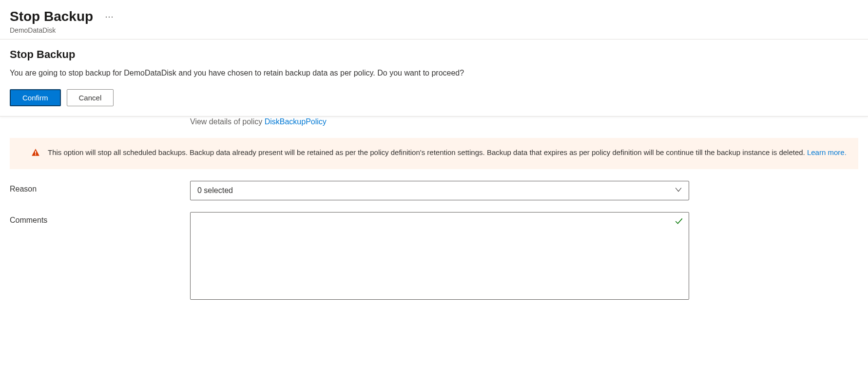 This screenshot has height=387, width=868. I want to click on policy-prefix: View details of policy, so click(227, 122).